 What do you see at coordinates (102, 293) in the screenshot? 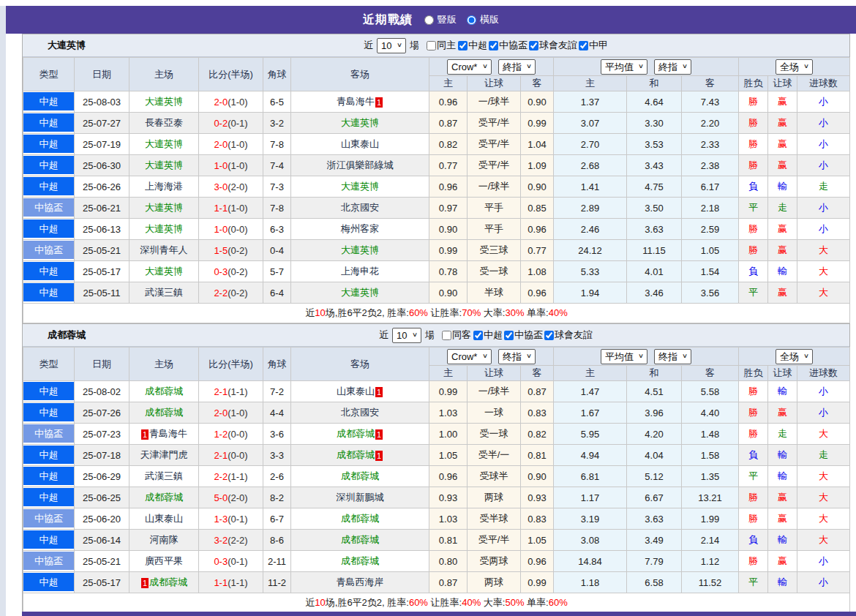
I see `match-date: 25-05-11` at bounding box center [102, 293].